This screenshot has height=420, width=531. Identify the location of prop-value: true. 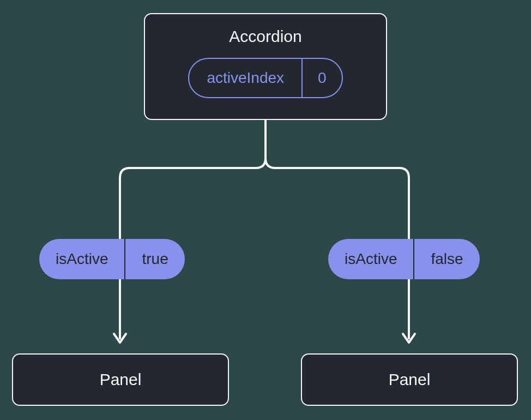
(154, 259).